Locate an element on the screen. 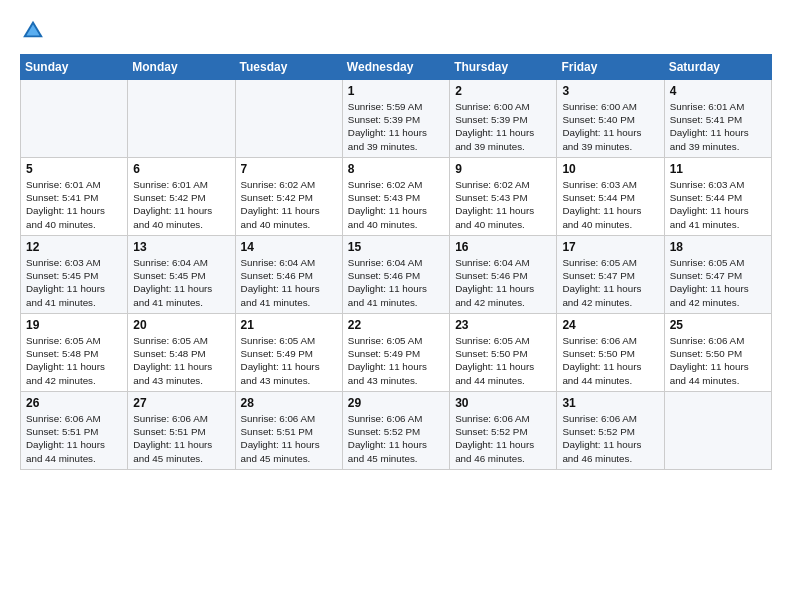 The width and height of the screenshot is (792, 612). calendar-cell: 26Sunrise: 6:06 AM Sunset: 5:51 PM Dayli… is located at coordinates (74, 431).